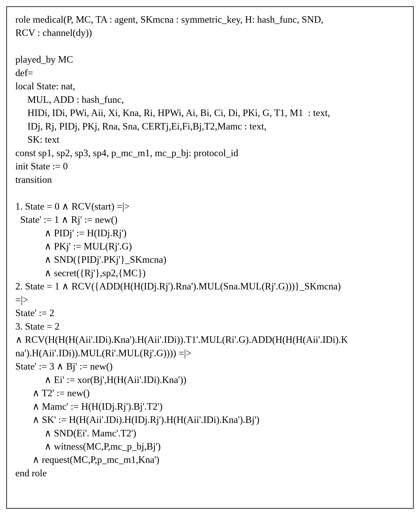  Describe the element at coordinates (87, 460) in the screenshot. I see `code-line: ∧ request(MC,P,p_mc_m1,Kna')` at that location.